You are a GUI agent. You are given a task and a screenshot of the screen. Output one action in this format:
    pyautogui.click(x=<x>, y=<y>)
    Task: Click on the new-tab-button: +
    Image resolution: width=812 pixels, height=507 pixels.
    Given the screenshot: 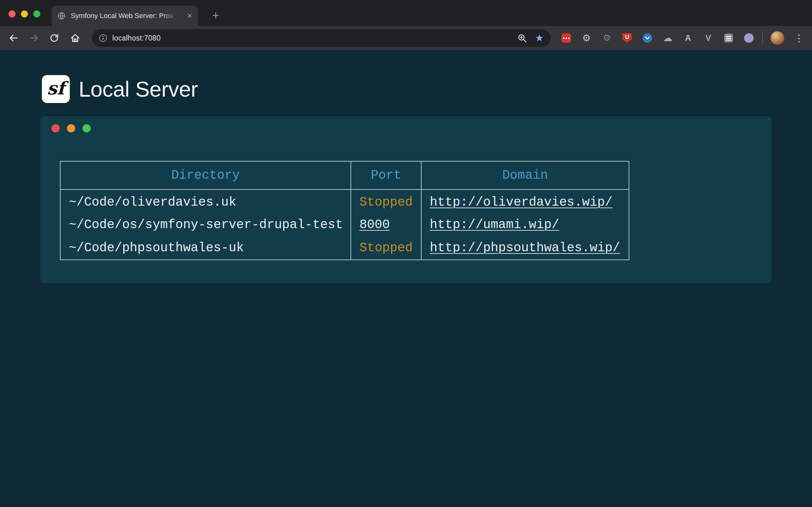 What is the action you would take?
    pyautogui.click(x=216, y=15)
    